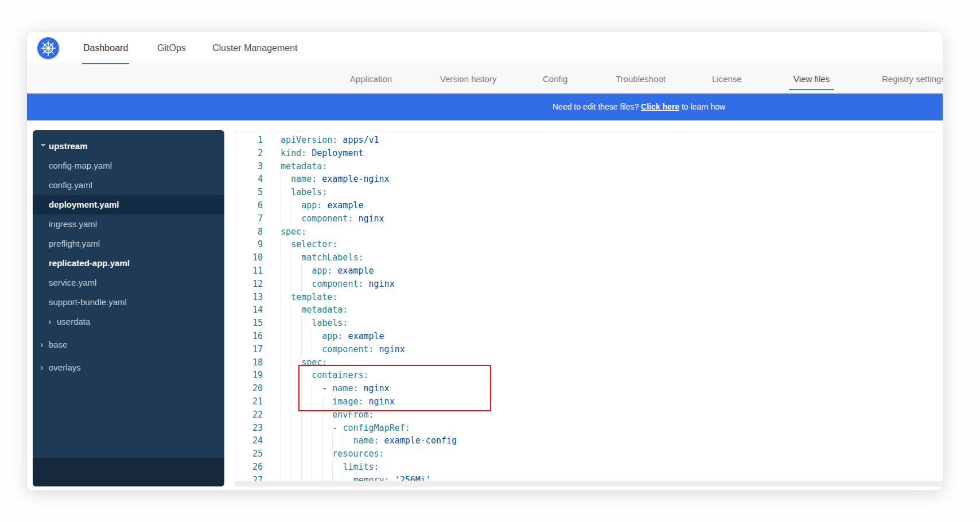 This screenshot has height=522, width=980. I want to click on header-tab-gitops: GitOps, so click(172, 48).